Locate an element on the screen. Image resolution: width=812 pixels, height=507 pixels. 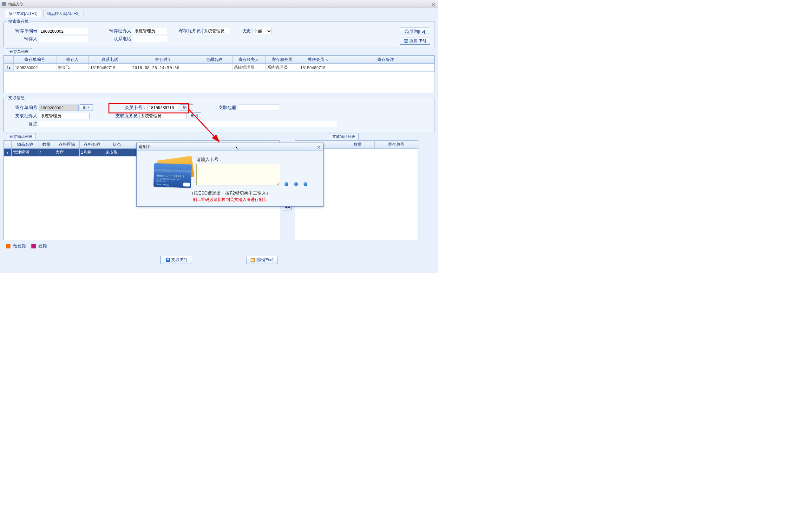
col-member: 关联会员卡 is located at coordinates (318, 60).